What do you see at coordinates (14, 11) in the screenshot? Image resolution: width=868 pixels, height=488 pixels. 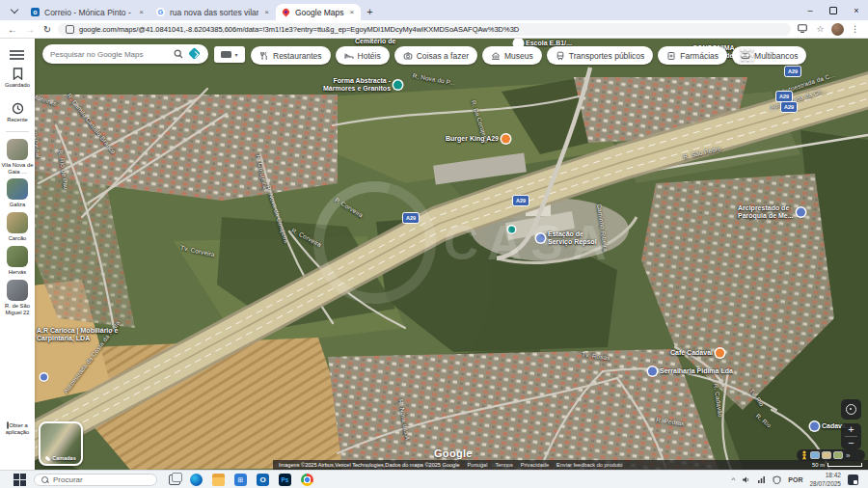 I see `tab-search-button` at bounding box center [14, 11].